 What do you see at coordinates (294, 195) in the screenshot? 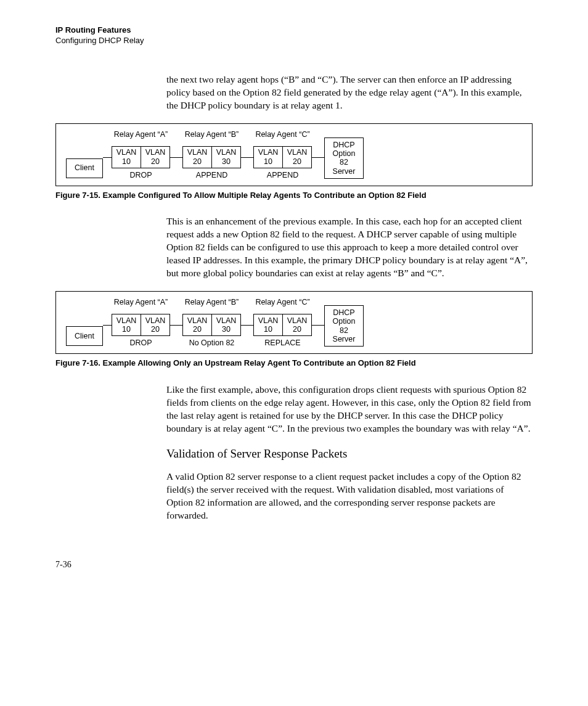
I see `figure-7-15-caption: Figure 7-15. Example Configured To Allow…` at bounding box center [294, 195].